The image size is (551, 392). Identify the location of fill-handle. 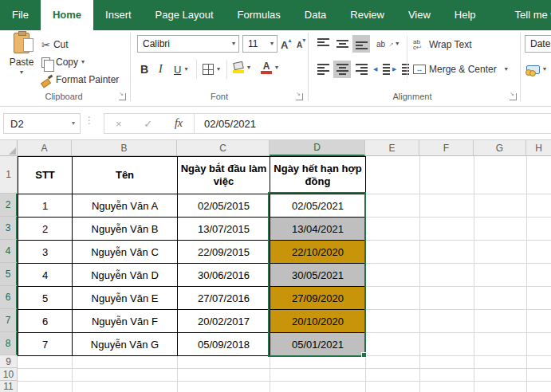
(364, 355).